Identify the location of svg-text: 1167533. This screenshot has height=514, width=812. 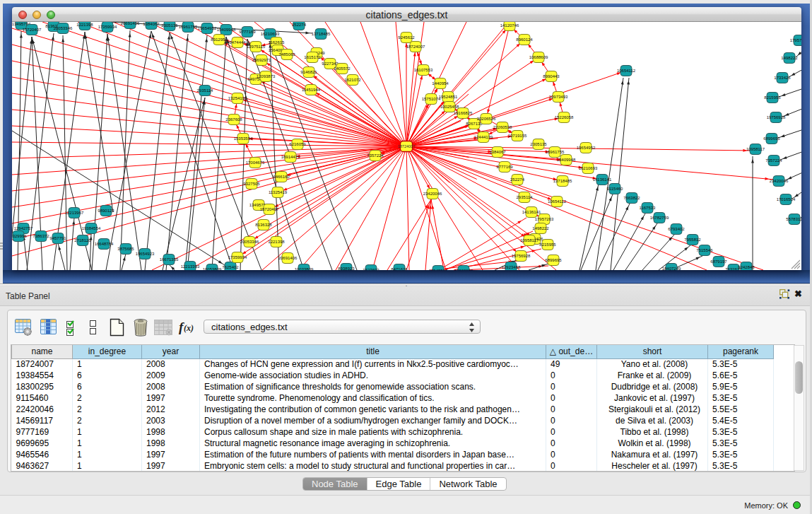
(648, 208).